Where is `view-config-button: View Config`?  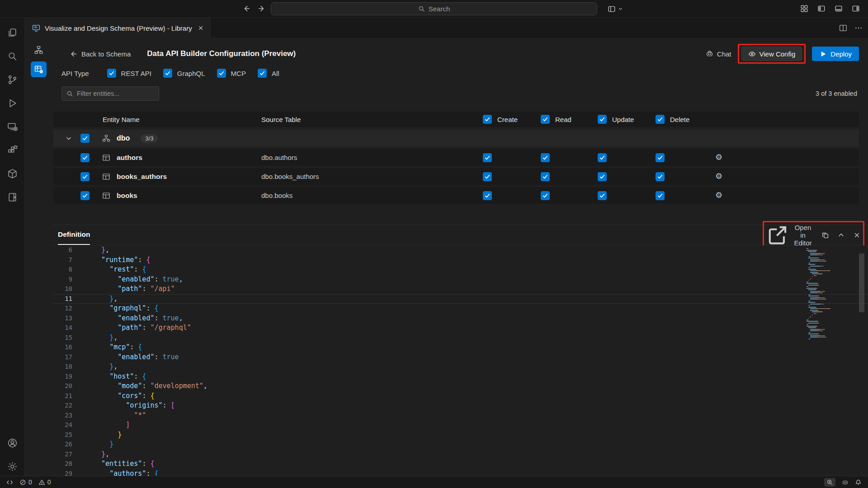 view-config-button: View Config is located at coordinates (772, 54).